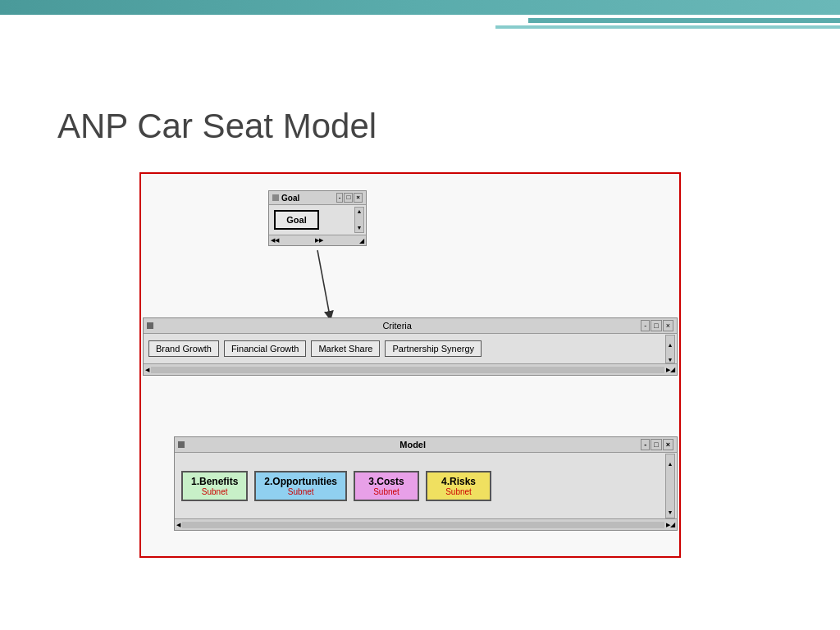 The height and width of the screenshot is (630, 840). What do you see at coordinates (300, 486) in the screenshot?
I see `opportunities-subnet-btn: 2.Opportunities Subnet` at bounding box center [300, 486].